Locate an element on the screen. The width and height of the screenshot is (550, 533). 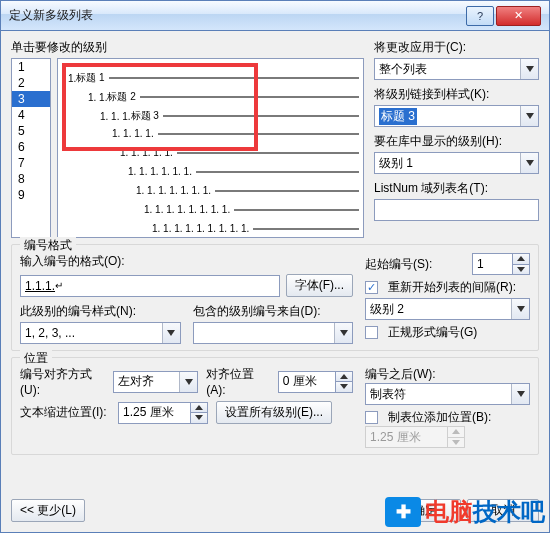
align-label: 编号对齐方式(U): is located at coordinates (62, 382).